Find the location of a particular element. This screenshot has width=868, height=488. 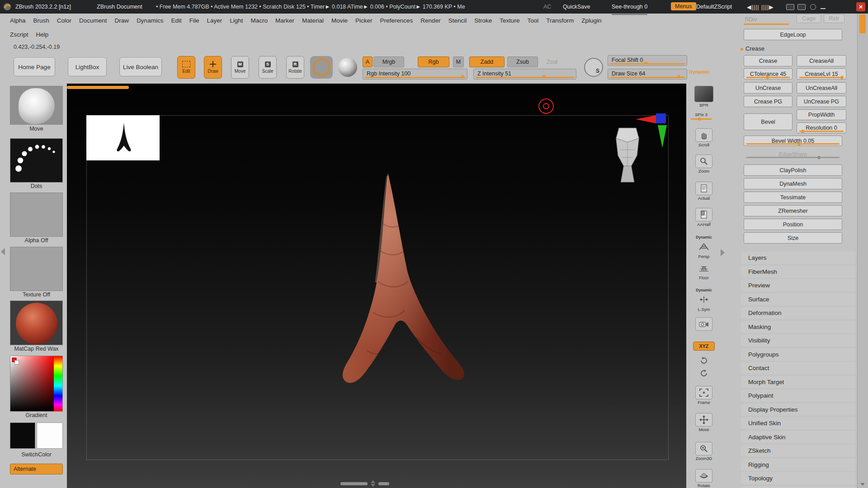

scroll-up-icon is located at coordinates (373, 482).